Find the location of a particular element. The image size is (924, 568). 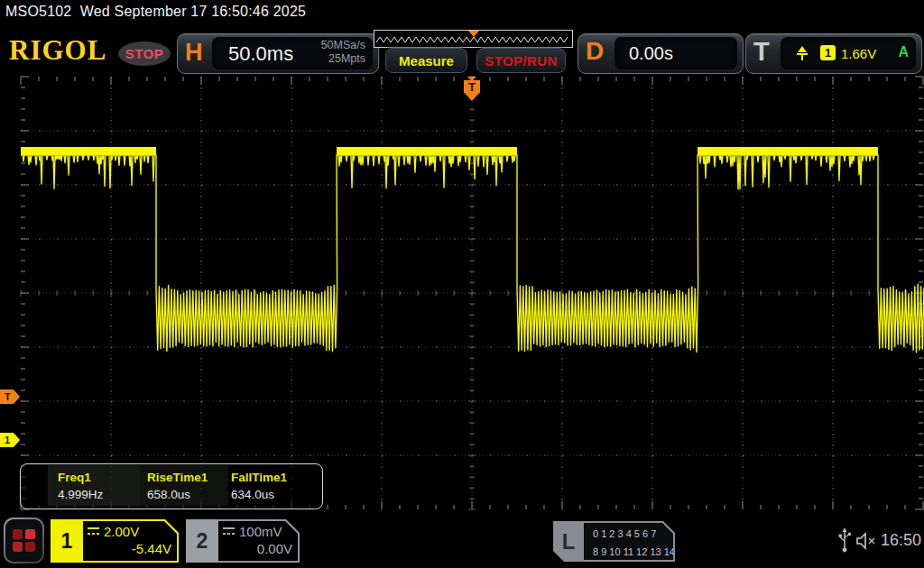

usb-icon is located at coordinates (845, 541).